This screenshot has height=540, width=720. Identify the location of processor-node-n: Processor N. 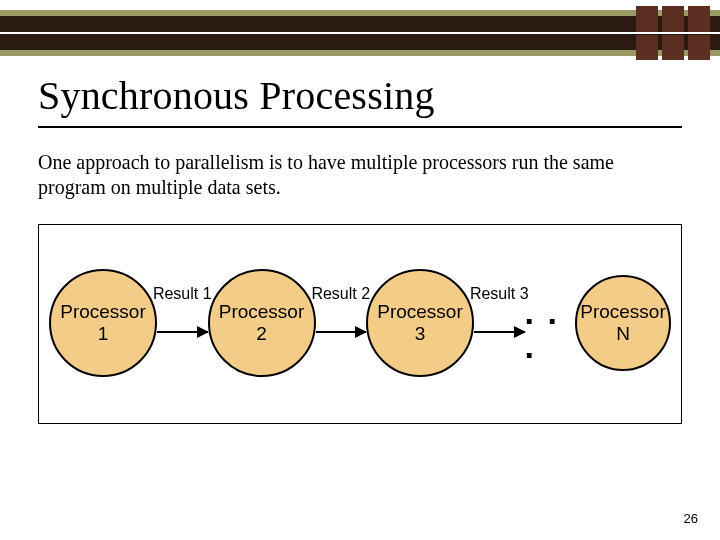
(623, 323).